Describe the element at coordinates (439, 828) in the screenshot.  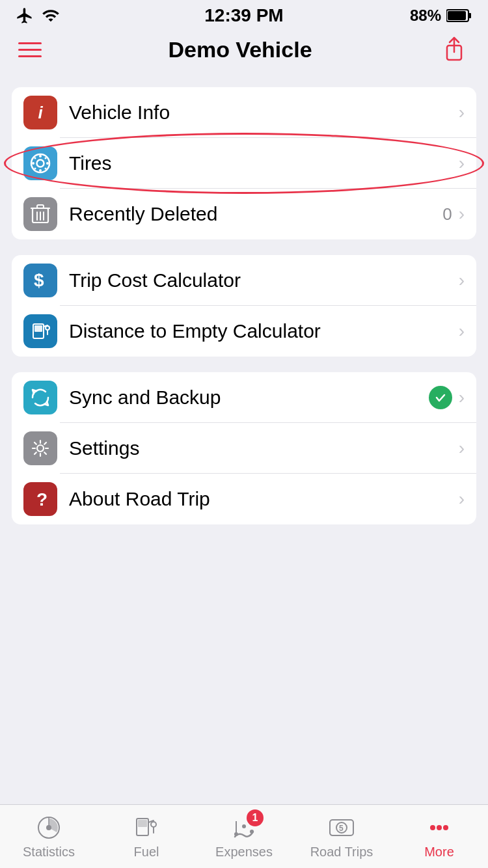
I see `more-tab-icon` at that location.